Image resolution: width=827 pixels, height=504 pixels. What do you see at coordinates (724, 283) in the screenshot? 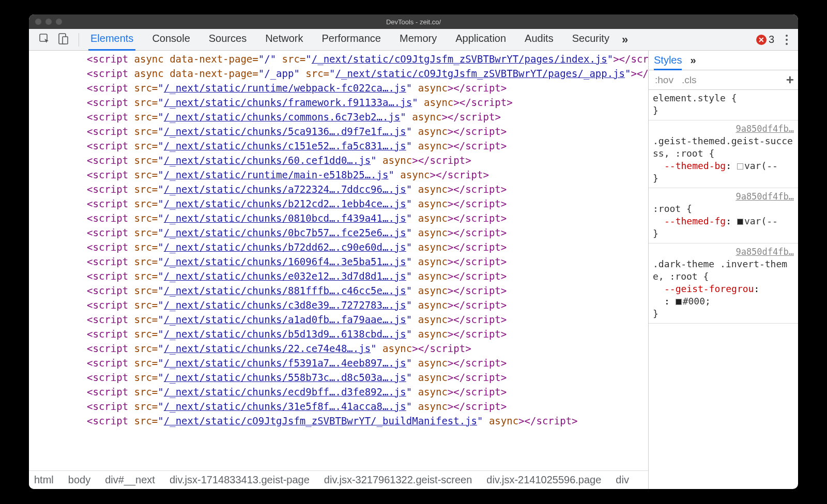
I see `style-rule: 9a850df4fb….dark-theme .invert-theme, :r…` at bounding box center [724, 283].